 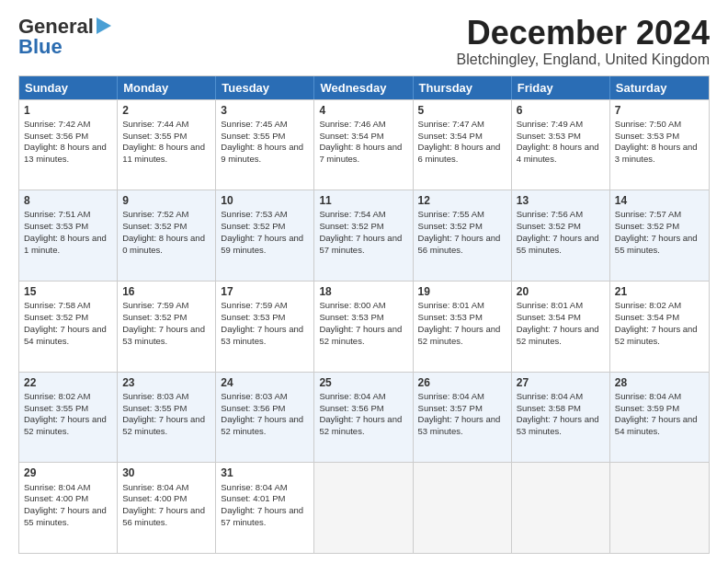 I want to click on day-number: 11, so click(x=363, y=201).